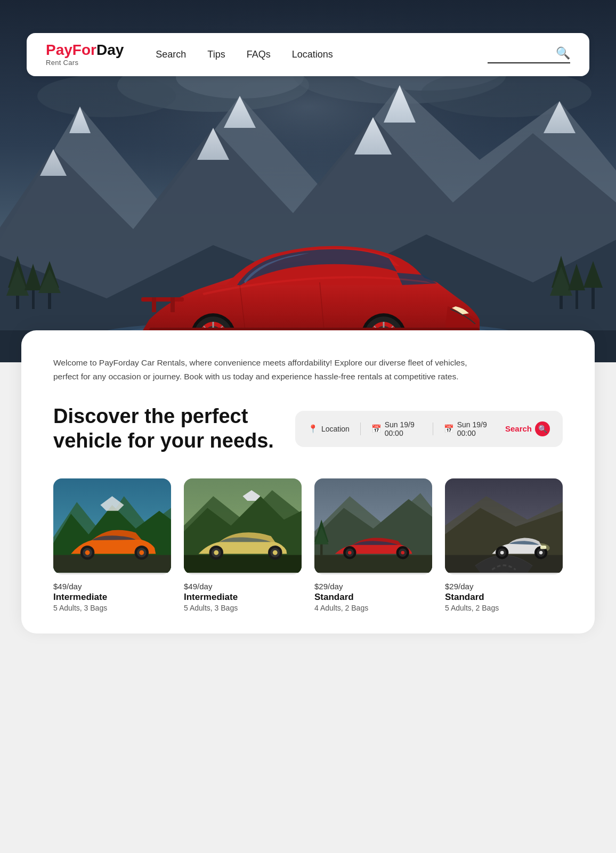  What do you see at coordinates (329, 429) in the screenshot?
I see `location-field: 📍 Location` at bounding box center [329, 429].